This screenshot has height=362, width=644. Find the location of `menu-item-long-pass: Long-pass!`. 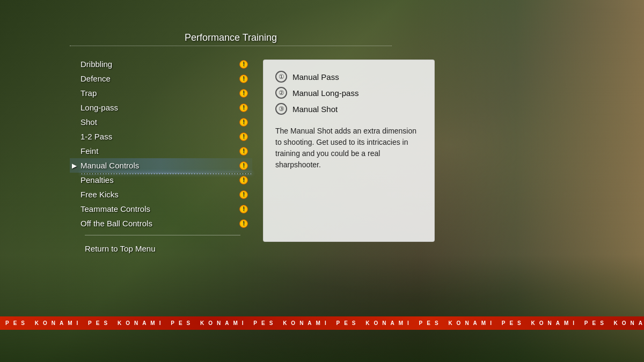

menu-item-long-pass: Long-pass! is located at coordinates (161, 107).